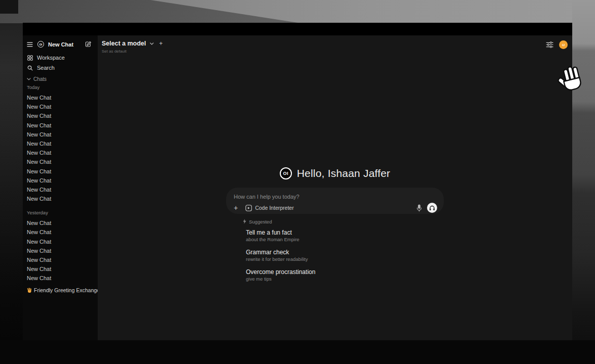 This screenshot has width=595, height=364. I want to click on welcome-block: OI Hello, Ishaan Jaffer + Code Interpret…, so click(335, 227).